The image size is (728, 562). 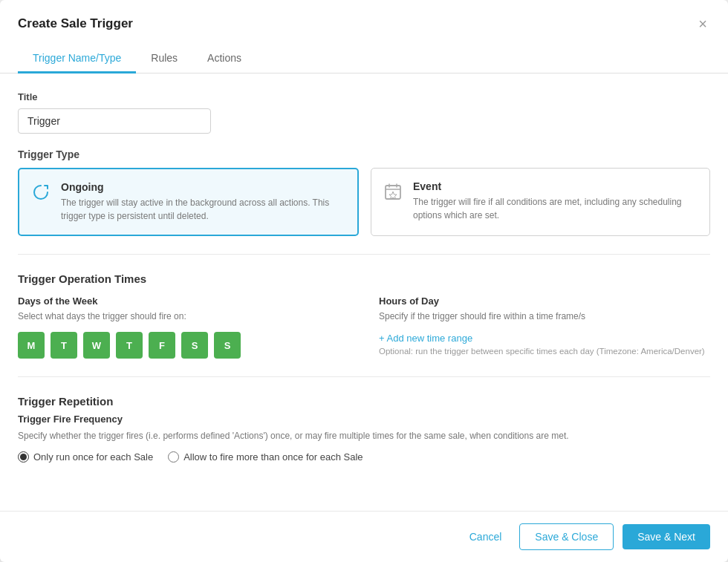 I want to click on freq-title: Trigger Fire Frequency, so click(x=364, y=419).